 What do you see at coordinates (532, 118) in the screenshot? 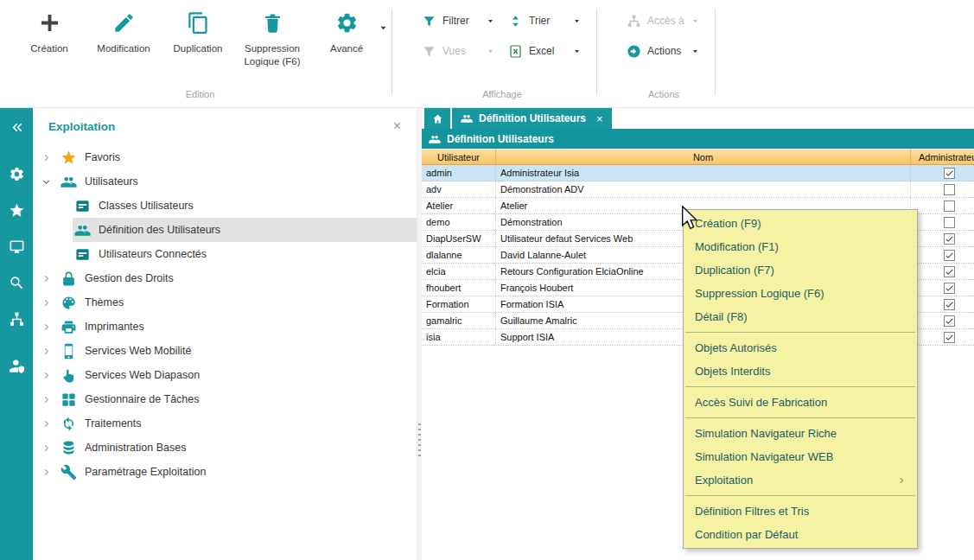
I see `tab-definition-utilisateurs: Définition Utilisateurs ×` at bounding box center [532, 118].